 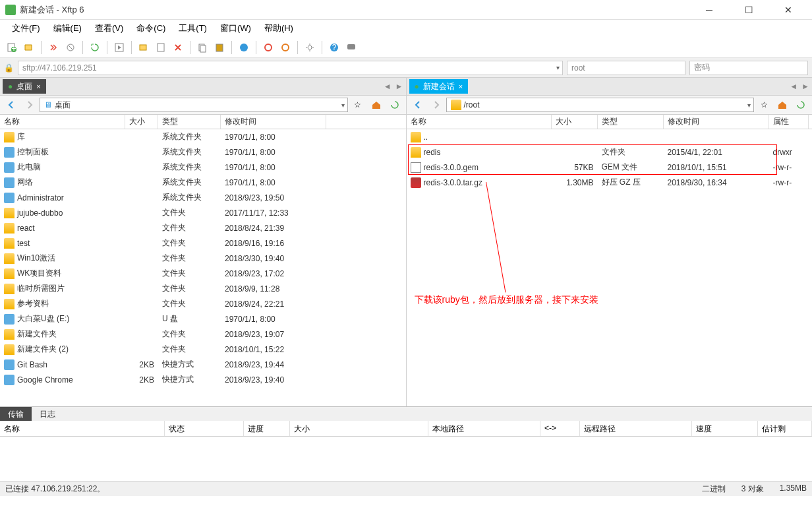 What do you see at coordinates (12, 47) in the screenshot?
I see `new-session-icon: +` at bounding box center [12, 47].